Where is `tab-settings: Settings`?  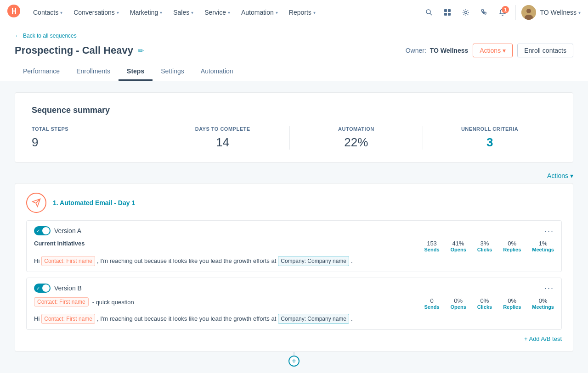 tab-settings: Settings is located at coordinates (173, 72).